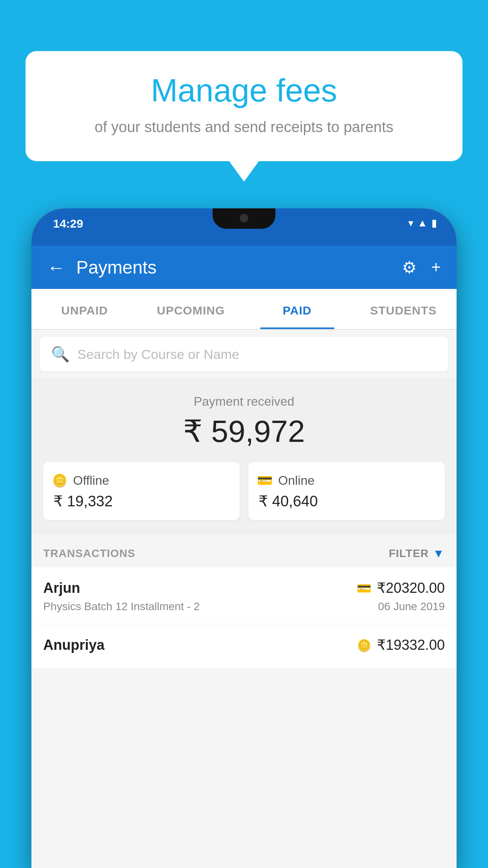  I want to click on search-placeholder: Search by Course or Name, so click(158, 355).